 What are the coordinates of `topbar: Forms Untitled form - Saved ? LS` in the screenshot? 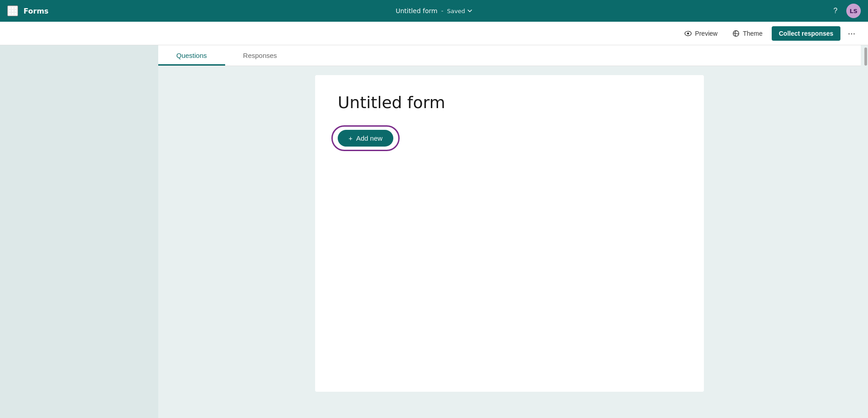 It's located at (434, 11).